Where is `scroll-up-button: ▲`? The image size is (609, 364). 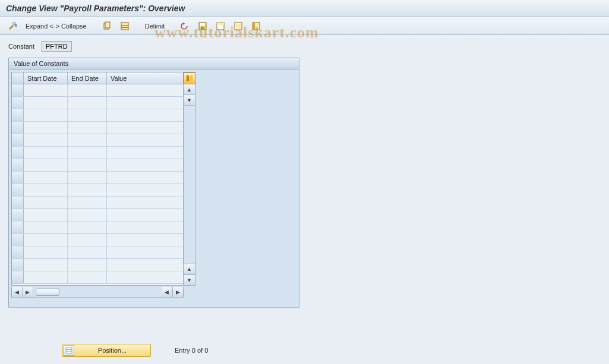
scroll-up-button: ▲ is located at coordinates (189, 90).